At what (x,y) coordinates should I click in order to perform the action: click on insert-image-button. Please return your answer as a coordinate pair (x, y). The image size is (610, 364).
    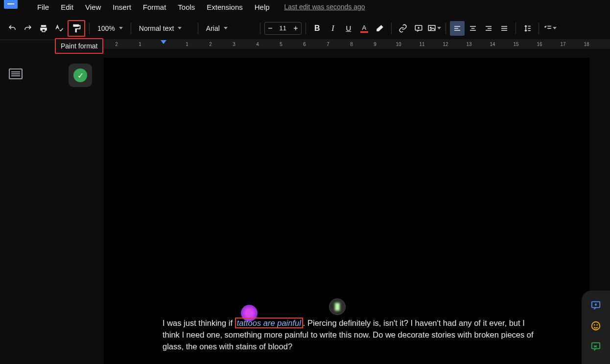
    Looking at the image, I should click on (434, 28).